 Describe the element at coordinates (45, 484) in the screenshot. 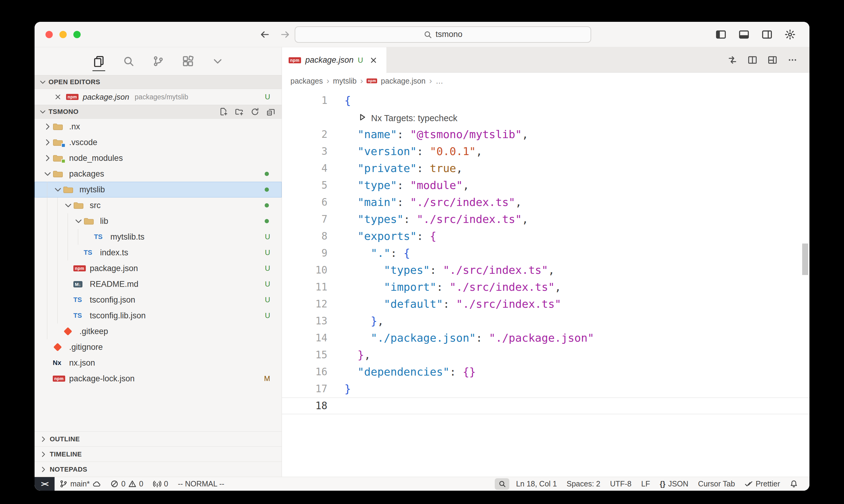

I see `remote-indicator: ><` at that location.